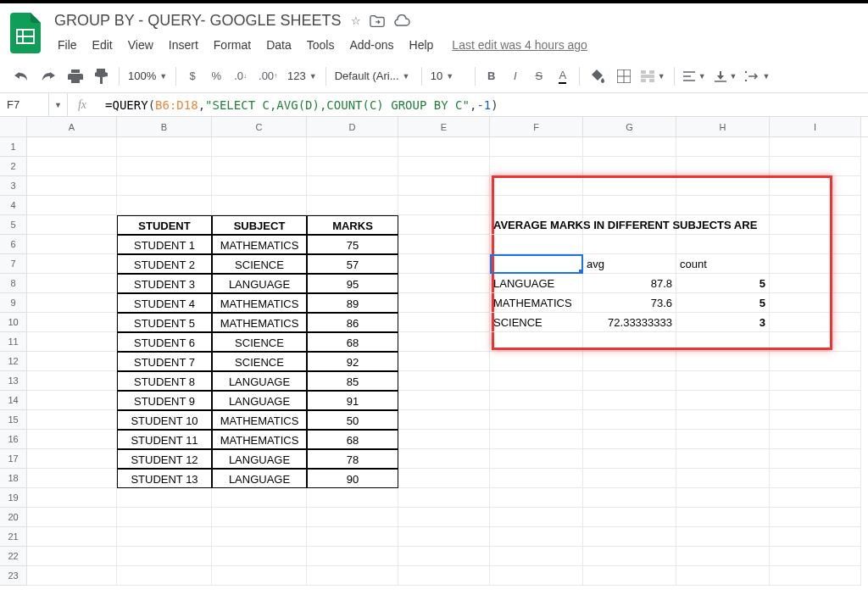 This screenshot has width=868, height=595. I want to click on menu-data: Data, so click(279, 45).